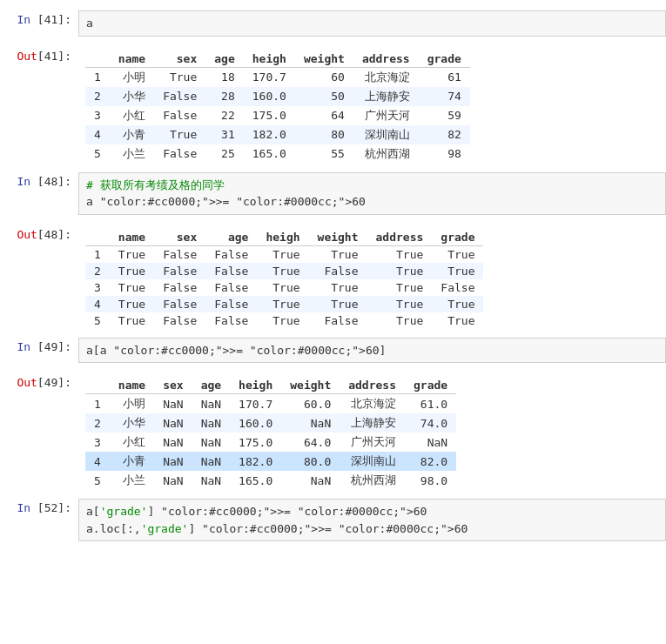  I want to click on cell-content-in52: a['grade'] "color:#cc0000;">>= "color:#0…, so click(373, 520).